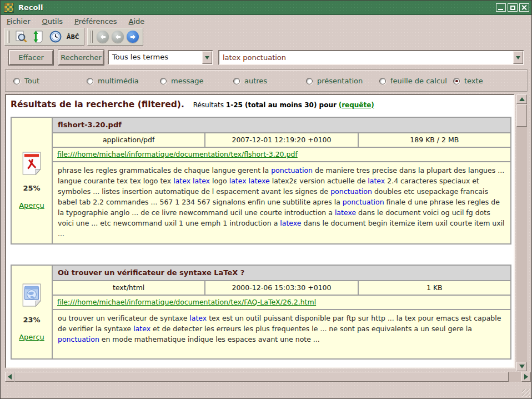 The height and width of the screenshot is (399, 532). What do you see at coordinates (187, 81) in the screenshot?
I see `filter-label: message` at bounding box center [187, 81].